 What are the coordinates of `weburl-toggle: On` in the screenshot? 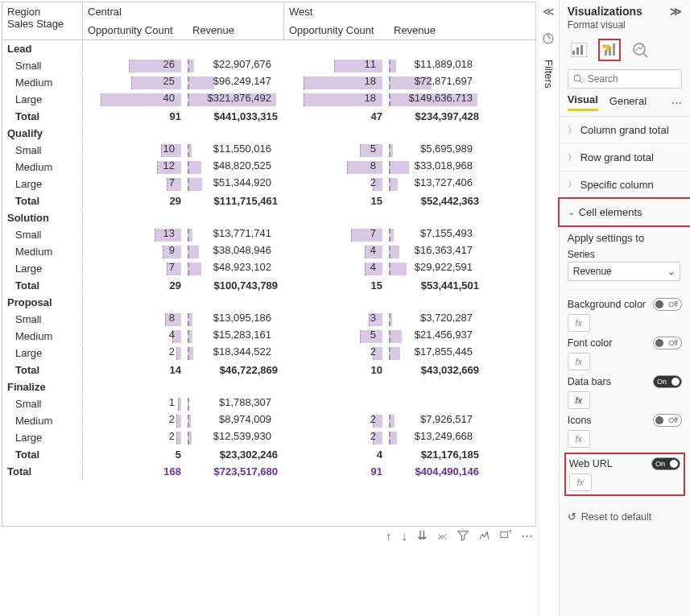 It's located at (666, 464).